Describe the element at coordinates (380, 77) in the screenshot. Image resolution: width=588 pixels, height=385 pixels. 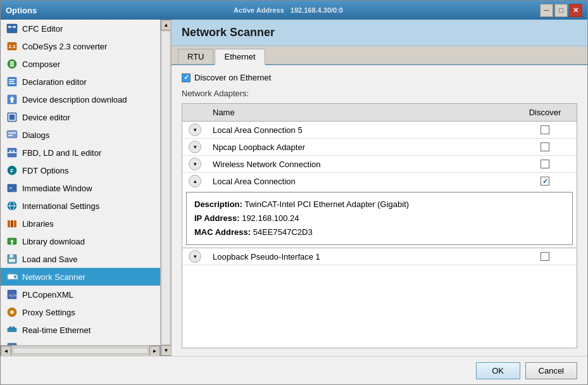
I see `discover-checkbox-row: Discover on Ethernet` at that location.